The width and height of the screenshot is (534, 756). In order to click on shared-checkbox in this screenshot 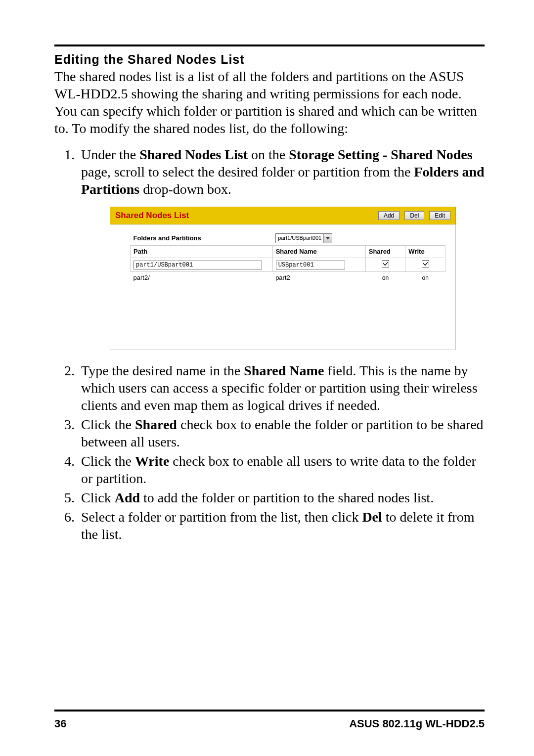, I will do `click(386, 264)`.